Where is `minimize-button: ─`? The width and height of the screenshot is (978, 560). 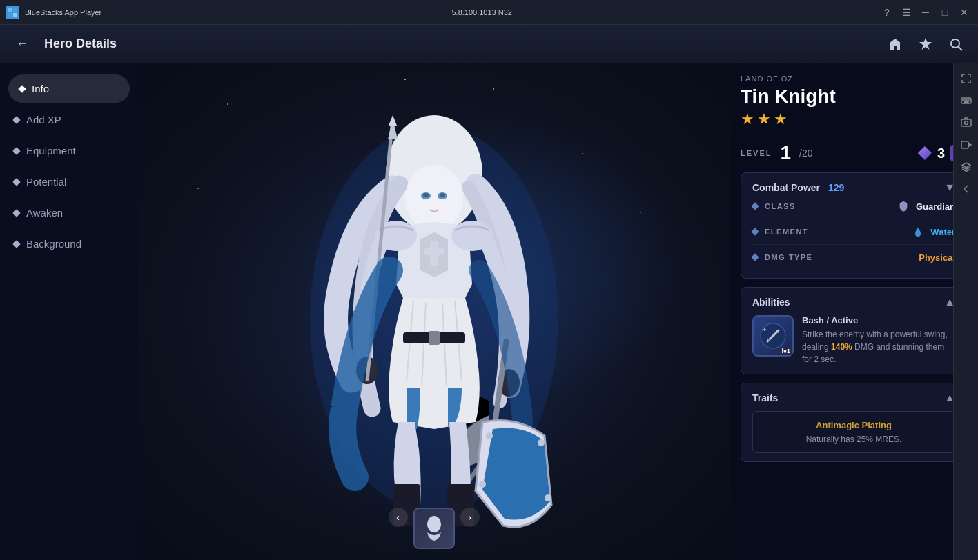 minimize-button: ─ is located at coordinates (926, 12).